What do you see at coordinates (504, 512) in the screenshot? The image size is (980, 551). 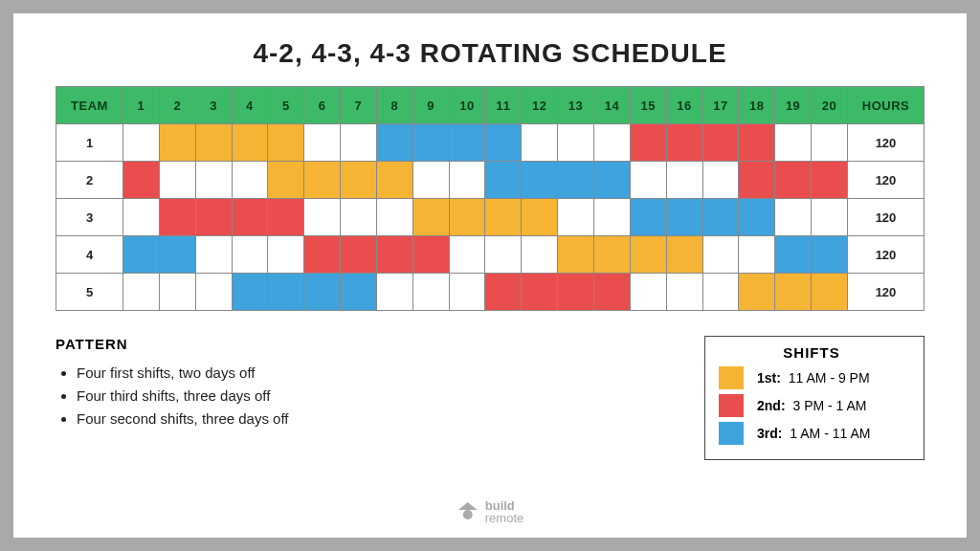 I see `logo-text: build remote` at bounding box center [504, 512].